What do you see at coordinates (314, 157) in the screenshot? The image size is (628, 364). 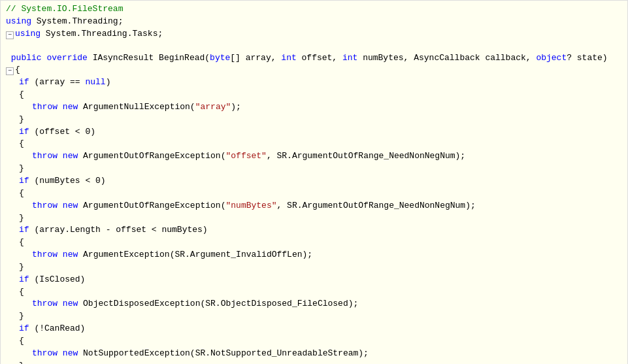 I see `code-line: throw new ArgumentOutOfRangeException("o…` at bounding box center [314, 157].